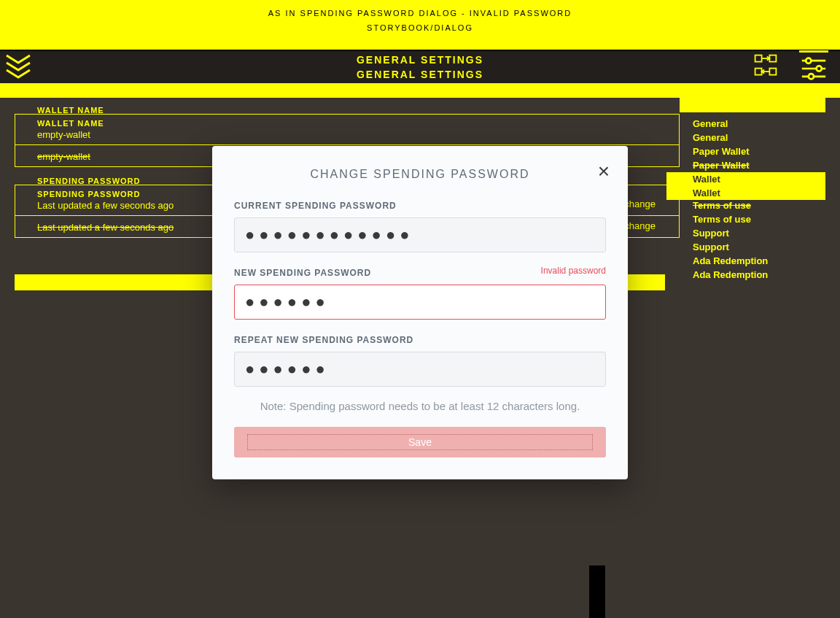 The height and width of the screenshot is (618, 840). Describe the element at coordinates (315, 206) in the screenshot. I see `current-password-label: CURRENT SPENDING PASSWORD` at that location.